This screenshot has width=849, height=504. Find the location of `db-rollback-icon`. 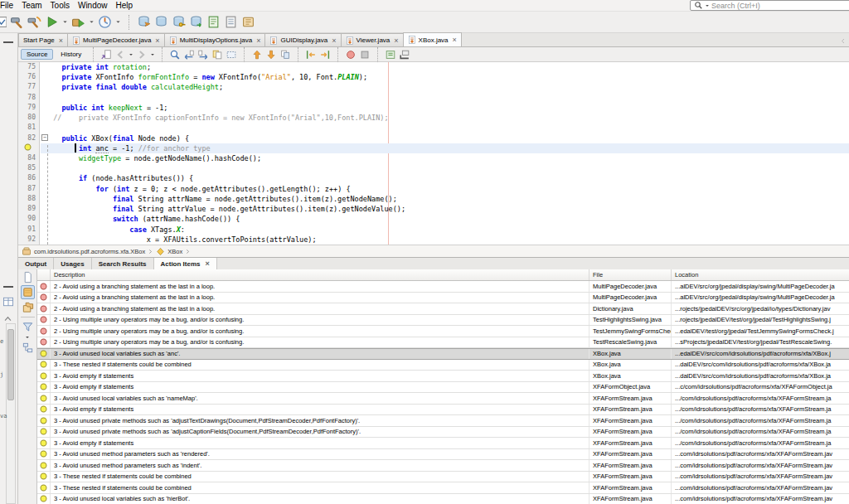

db-rollback-icon is located at coordinates (144, 22).